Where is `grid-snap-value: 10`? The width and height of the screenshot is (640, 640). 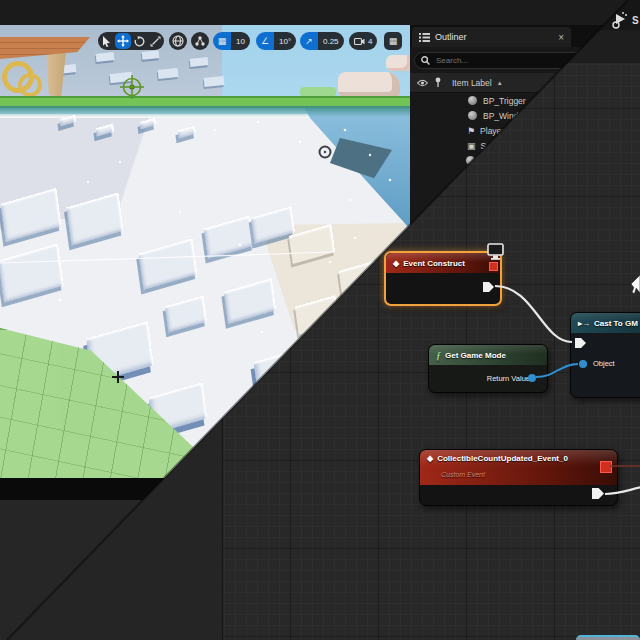
grid-snap-value: 10 is located at coordinates (240, 41).